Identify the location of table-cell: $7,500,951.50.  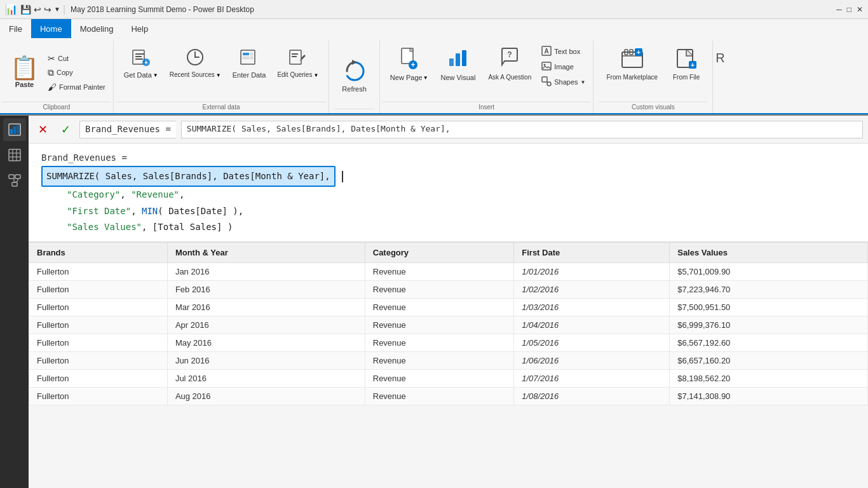
(769, 307).